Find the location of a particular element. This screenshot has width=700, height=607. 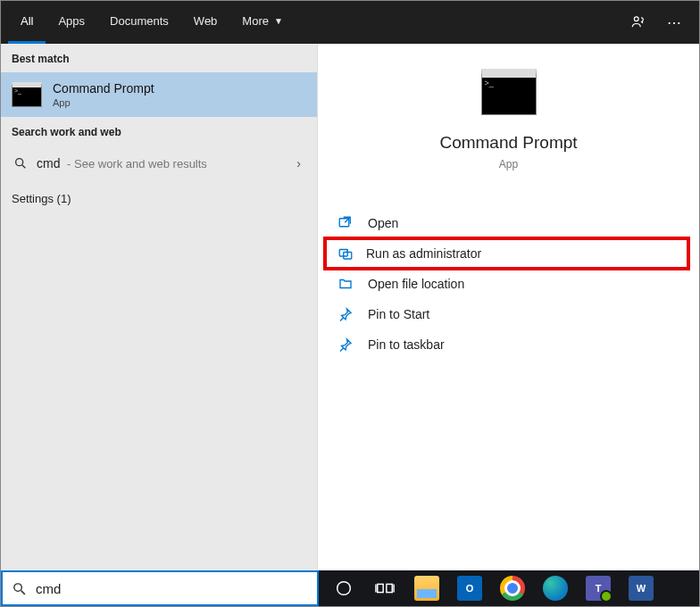

action-pin-to-taskbar: Pin to taskbar is located at coordinates (509, 345).